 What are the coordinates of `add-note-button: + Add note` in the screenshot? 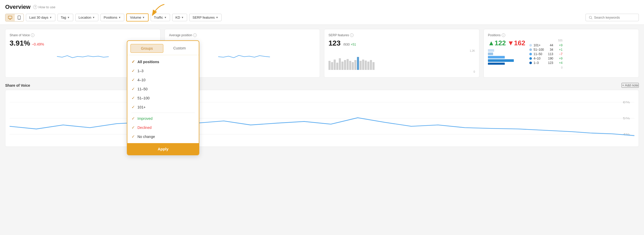 It's located at (630, 85).